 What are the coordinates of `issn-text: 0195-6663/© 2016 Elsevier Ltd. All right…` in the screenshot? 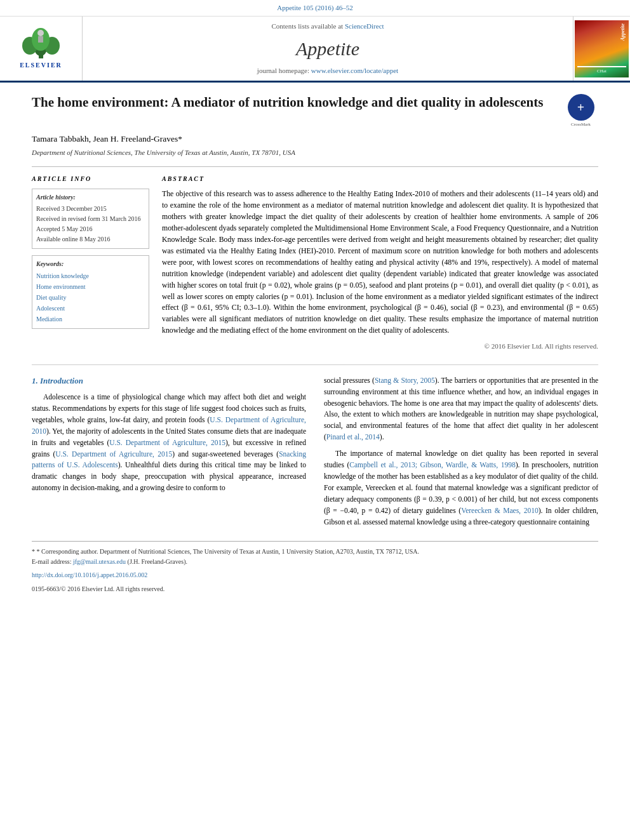 It's located at (98, 589).